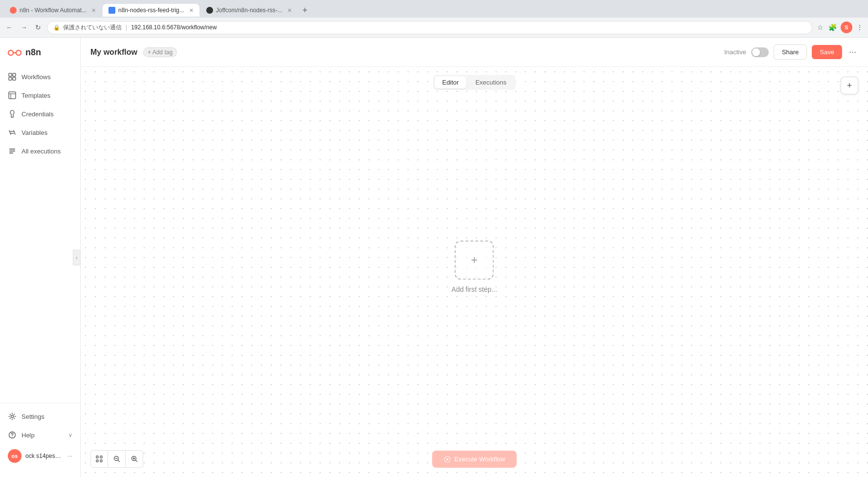  What do you see at coordinates (474, 289) in the screenshot?
I see `first-step-label: Add first step...` at bounding box center [474, 289].